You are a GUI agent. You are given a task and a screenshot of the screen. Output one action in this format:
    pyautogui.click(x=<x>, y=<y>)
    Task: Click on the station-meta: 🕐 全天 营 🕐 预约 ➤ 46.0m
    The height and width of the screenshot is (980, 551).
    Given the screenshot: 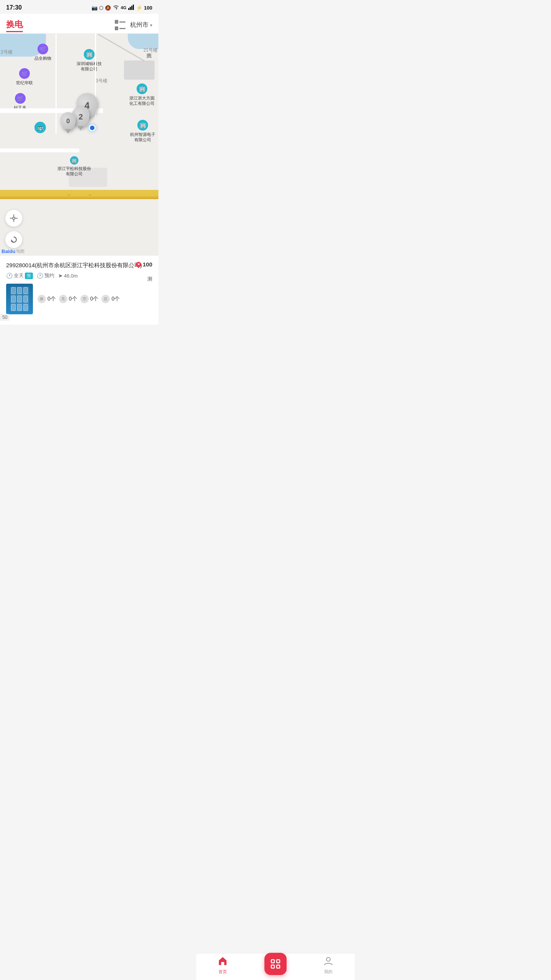 What is the action you would take?
    pyautogui.click(x=79, y=276)
    